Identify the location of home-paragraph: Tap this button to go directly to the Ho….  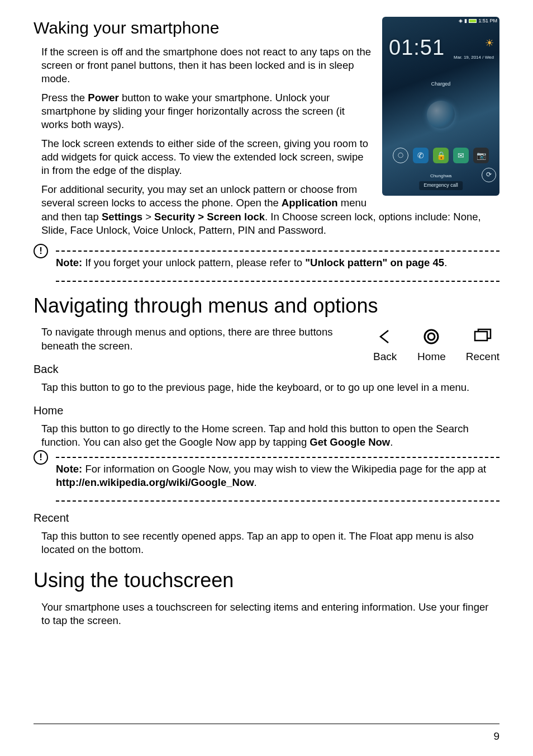
(270, 436).